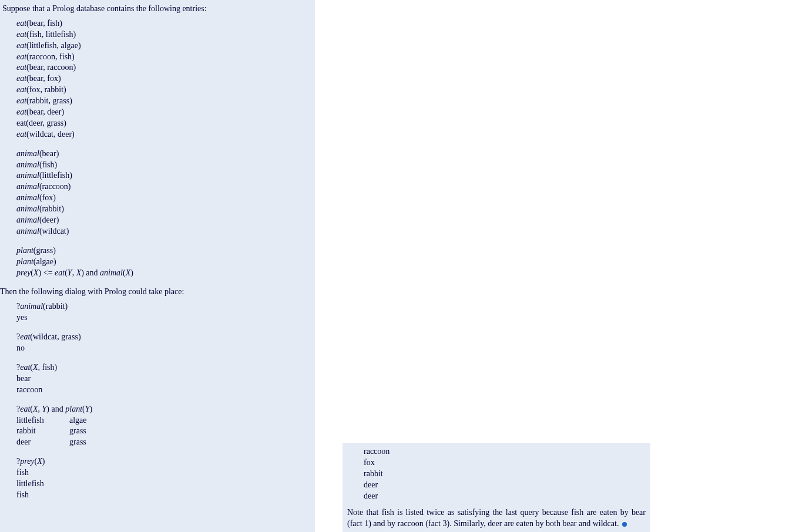 This screenshot has width=799, height=532. Describe the element at coordinates (166, 426) in the screenshot. I see `dialog-group: ?eat(X, Y) and plant(Y)littlefishalgaera…` at that location.